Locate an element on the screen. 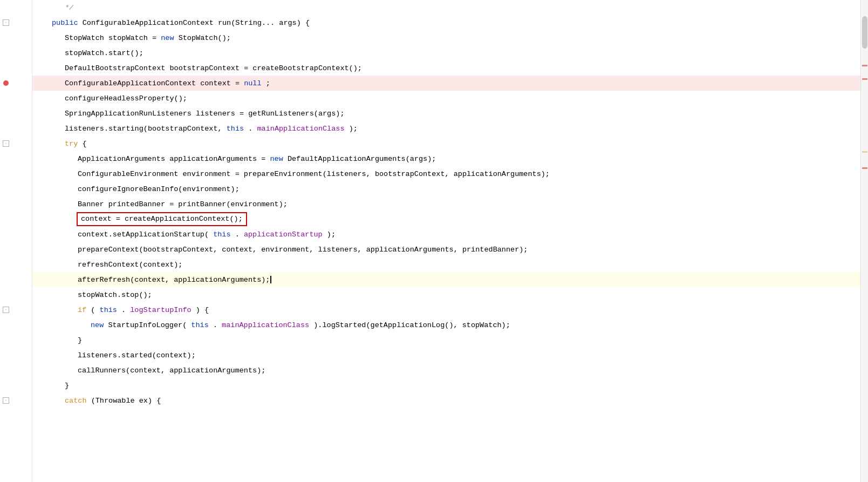 This screenshot has height=482, width=868. gutter: - - is located at coordinates (16, 241).